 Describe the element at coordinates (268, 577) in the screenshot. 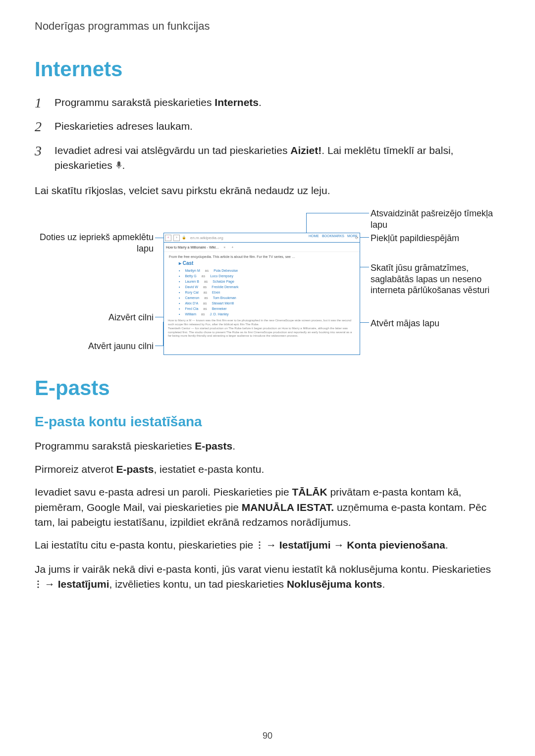

I see `epasts-p5: Ja jums ir vairāk nekā divi e-pasta kont…` at that location.